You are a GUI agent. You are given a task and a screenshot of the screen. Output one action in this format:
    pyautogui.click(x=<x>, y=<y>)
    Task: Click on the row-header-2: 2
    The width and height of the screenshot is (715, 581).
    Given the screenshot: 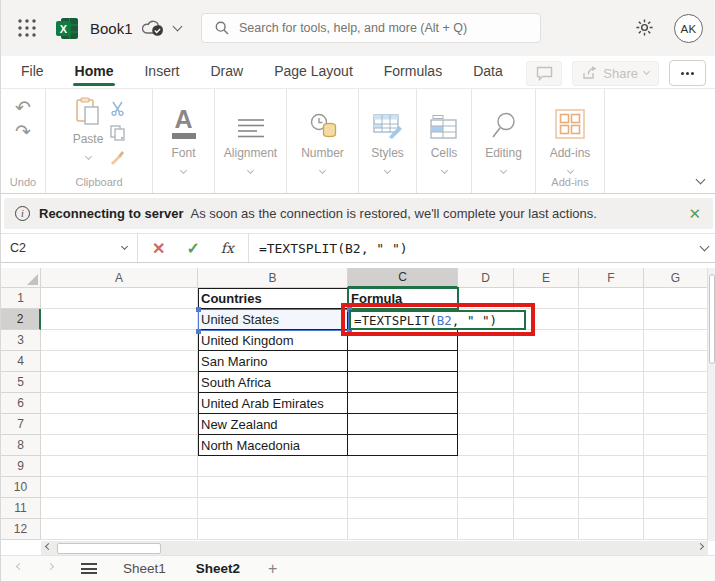 What is the action you would take?
    pyautogui.click(x=21, y=320)
    